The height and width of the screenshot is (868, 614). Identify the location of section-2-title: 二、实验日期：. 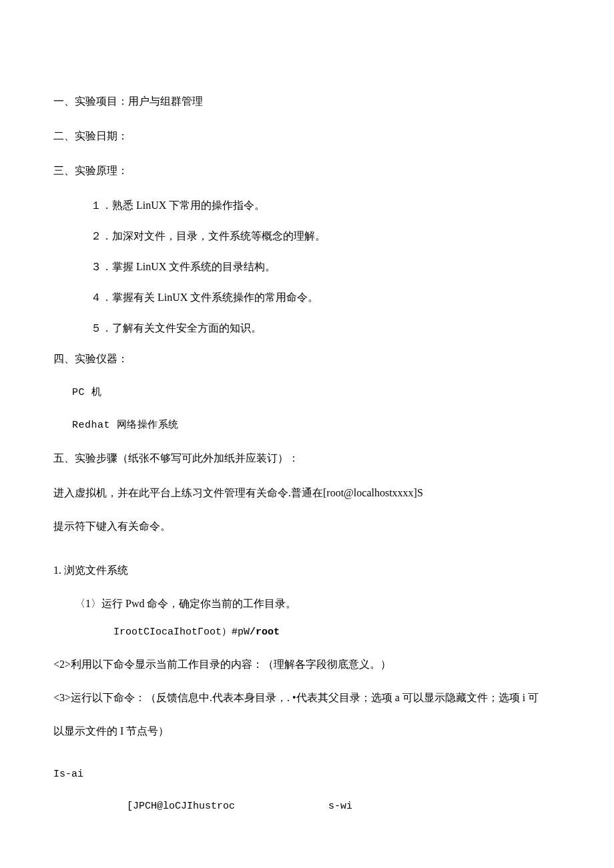
(307, 136).